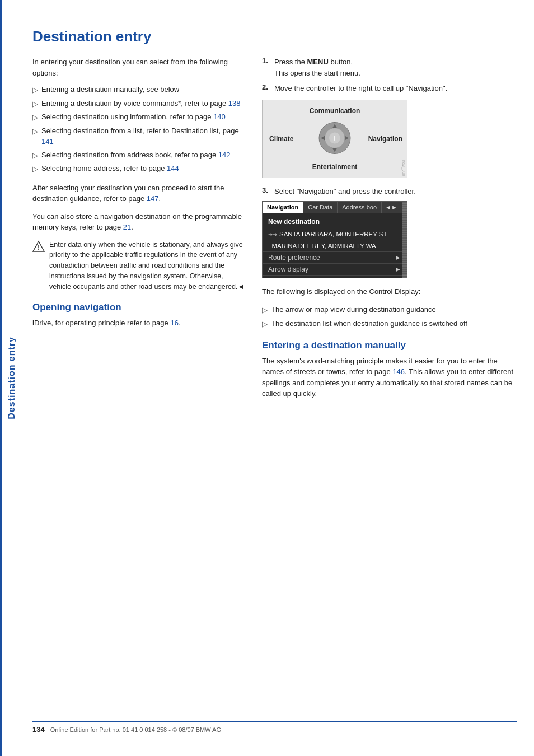  What do you see at coordinates (335, 222) in the screenshot?
I see `nav-menu-new-destination: New destination` at bounding box center [335, 222].